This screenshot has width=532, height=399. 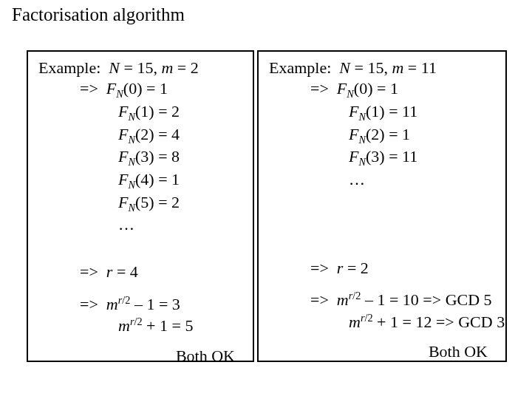 I want to click on fn-line: FN(4) = 1, so click(x=140, y=180).